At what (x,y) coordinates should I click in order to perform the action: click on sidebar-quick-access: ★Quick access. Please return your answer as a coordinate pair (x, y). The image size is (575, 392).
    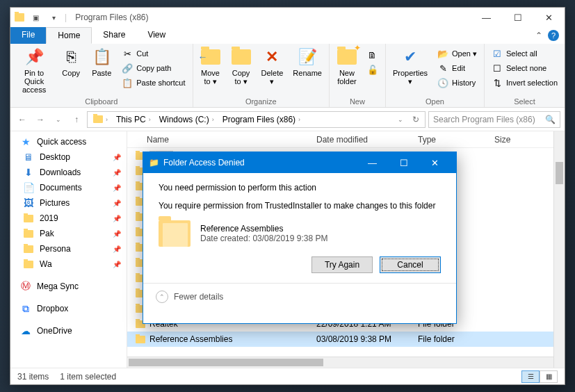
    Looking at the image, I should click on (68, 142).